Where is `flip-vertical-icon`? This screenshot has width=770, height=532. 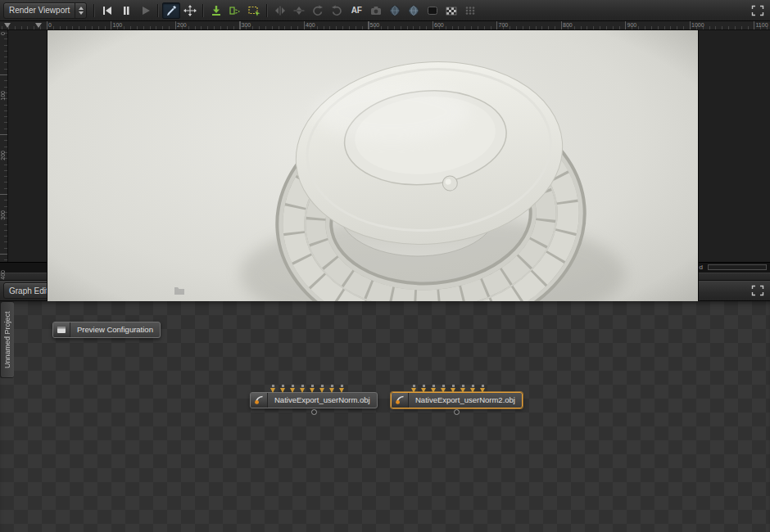
flip-vertical-icon is located at coordinates (299, 11).